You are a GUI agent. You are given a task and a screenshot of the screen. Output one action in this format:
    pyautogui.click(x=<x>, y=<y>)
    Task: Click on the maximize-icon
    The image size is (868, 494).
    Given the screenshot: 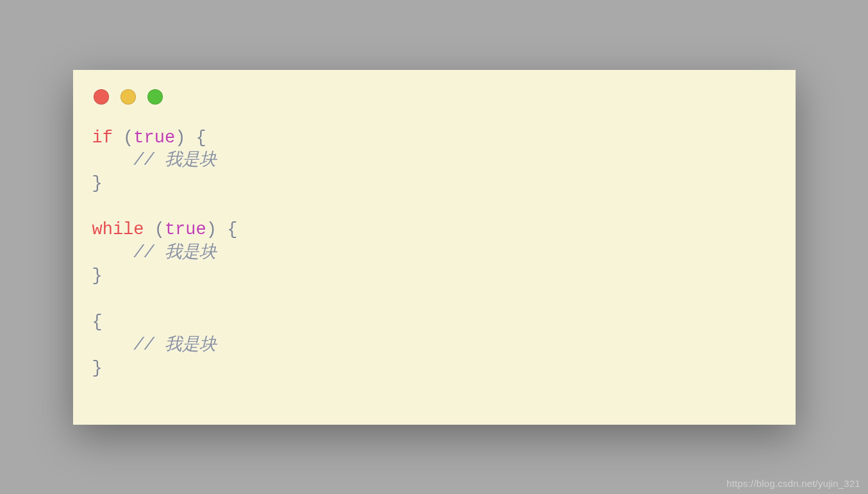 What is the action you would take?
    pyautogui.click(x=155, y=97)
    